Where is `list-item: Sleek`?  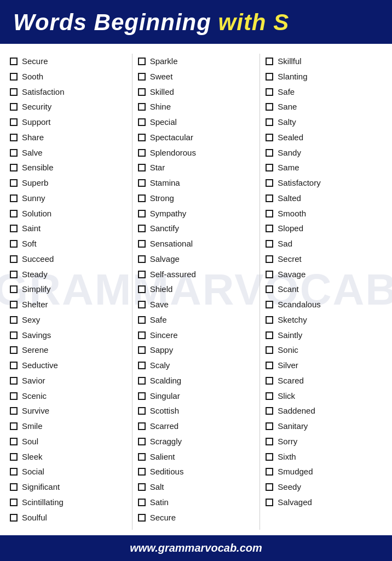 list-item: Sleek is located at coordinates (68, 457).